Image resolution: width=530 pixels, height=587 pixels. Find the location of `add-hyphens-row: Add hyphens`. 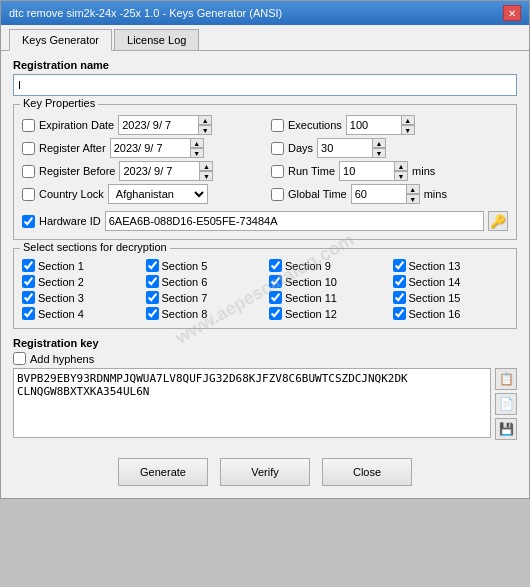

add-hyphens-row: Add hyphens is located at coordinates (265, 358).